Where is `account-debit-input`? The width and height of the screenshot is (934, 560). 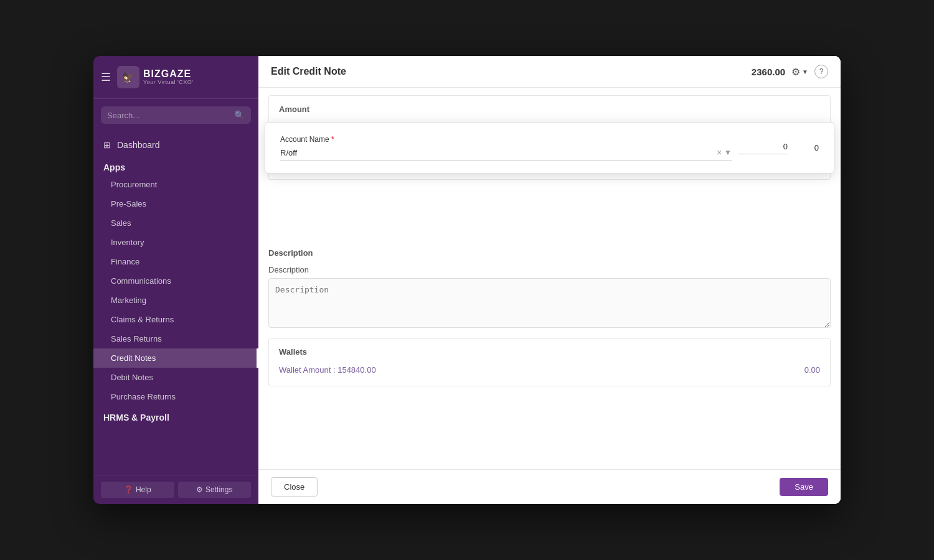
account-debit-input is located at coordinates (763, 148).